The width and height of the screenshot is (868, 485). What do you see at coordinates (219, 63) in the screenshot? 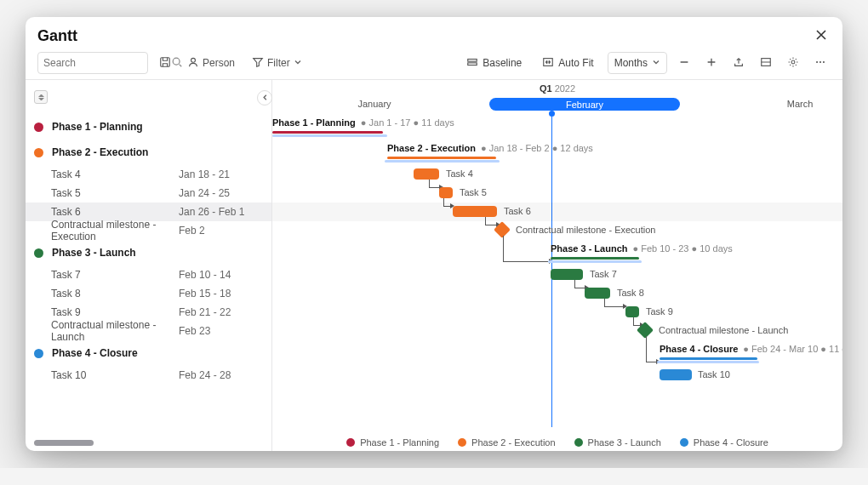
I see `person-label: Person` at bounding box center [219, 63].